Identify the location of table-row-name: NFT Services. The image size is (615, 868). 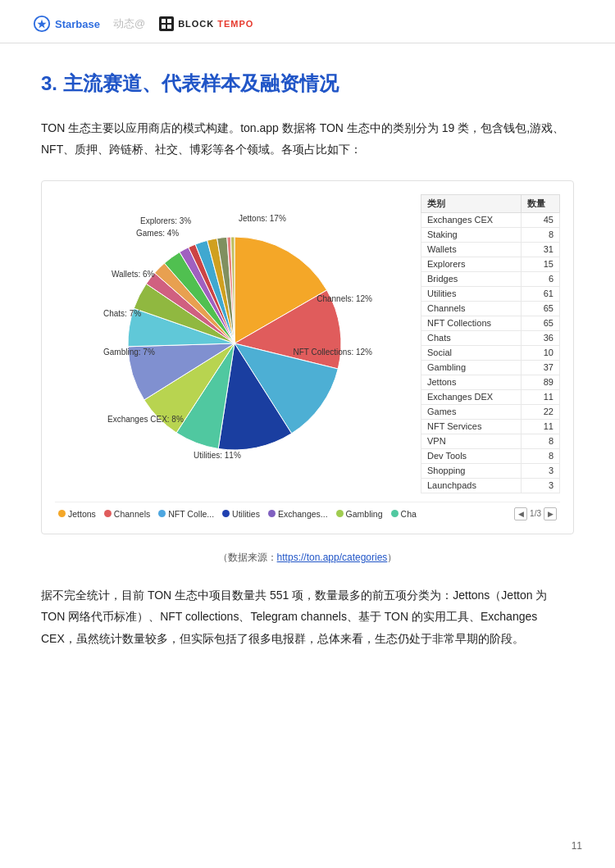
(472, 426).